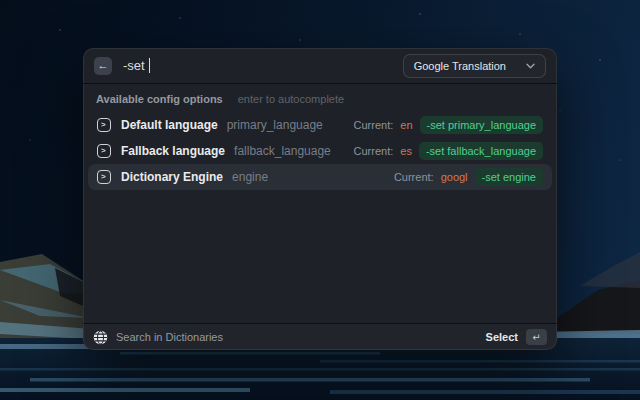 Image resolution: width=640 pixels, height=400 pixels. Describe the element at coordinates (172, 177) in the screenshot. I see `row-title: Dictionary Engine` at that location.